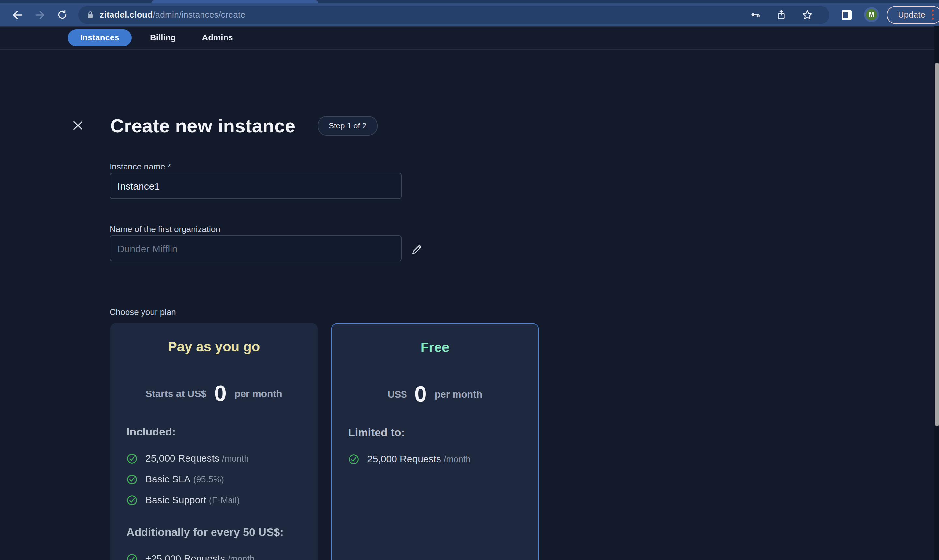 Image resolution: width=939 pixels, height=560 pixels. Describe the element at coordinates (846, 15) in the screenshot. I see `side-panel-icon` at that location.